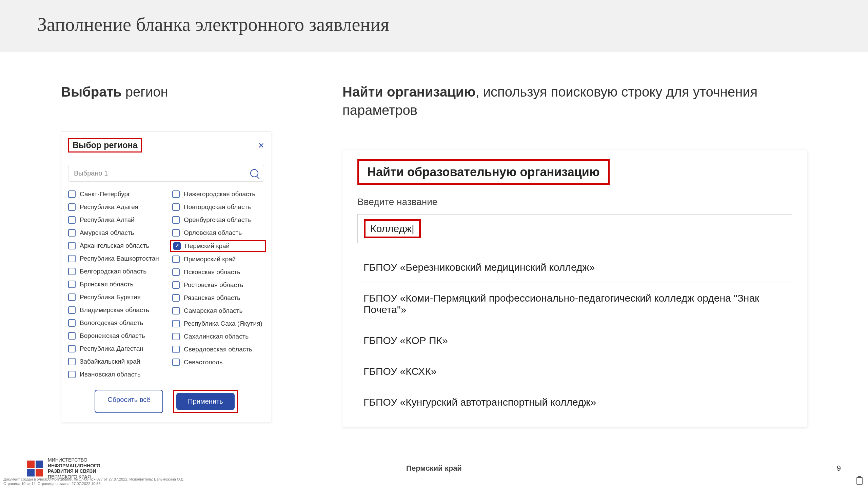 The width and height of the screenshot is (868, 488). I want to click on search-selected-text: Выбрано 1, so click(91, 174).